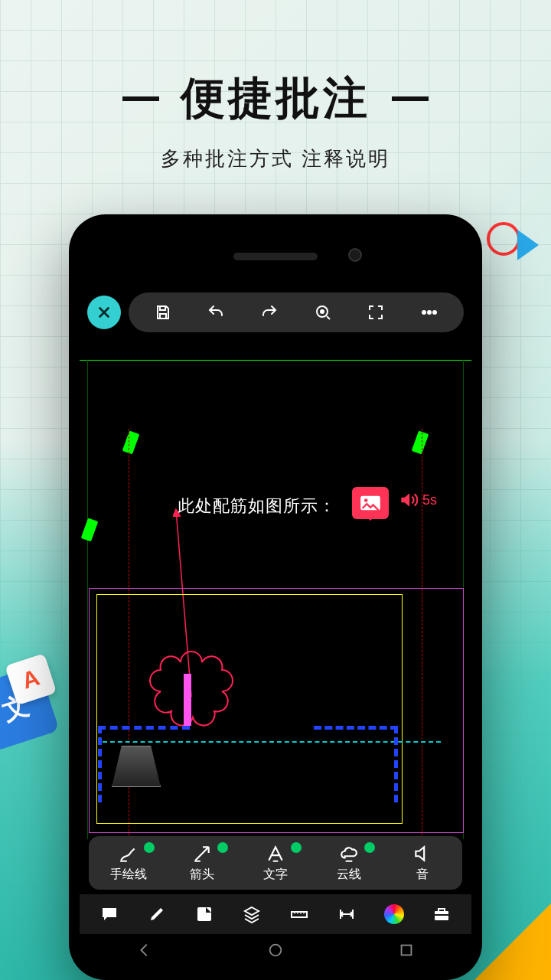 The image size is (551, 980). Describe the element at coordinates (349, 854) in the screenshot. I see `cloud-icon` at that location.